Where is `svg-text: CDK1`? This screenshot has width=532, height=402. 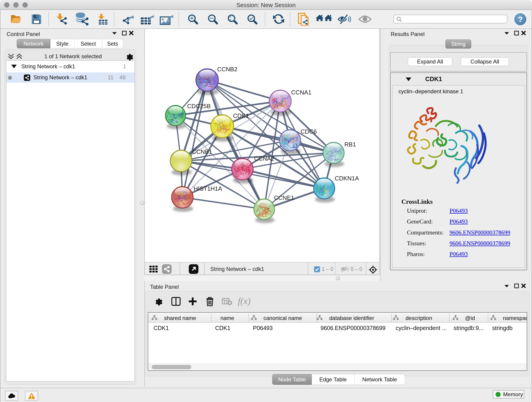
svg-text: CDK1 is located at coordinates (241, 116).